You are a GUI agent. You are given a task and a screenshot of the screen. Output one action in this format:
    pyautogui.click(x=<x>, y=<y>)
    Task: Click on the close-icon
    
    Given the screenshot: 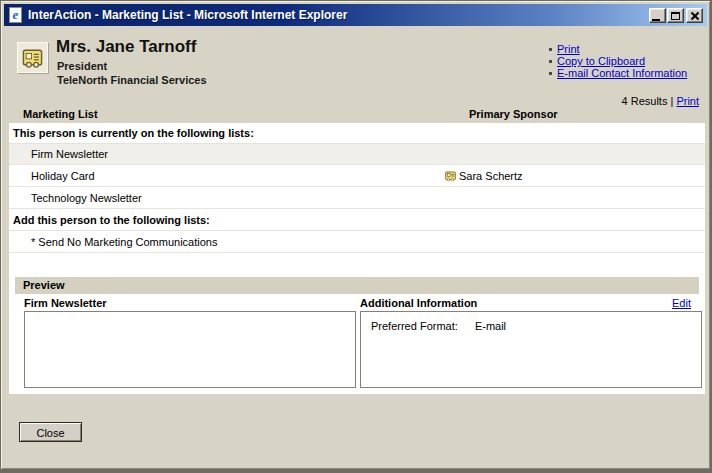 What is the action you would take?
    pyautogui.click(x=694, y=16)
    